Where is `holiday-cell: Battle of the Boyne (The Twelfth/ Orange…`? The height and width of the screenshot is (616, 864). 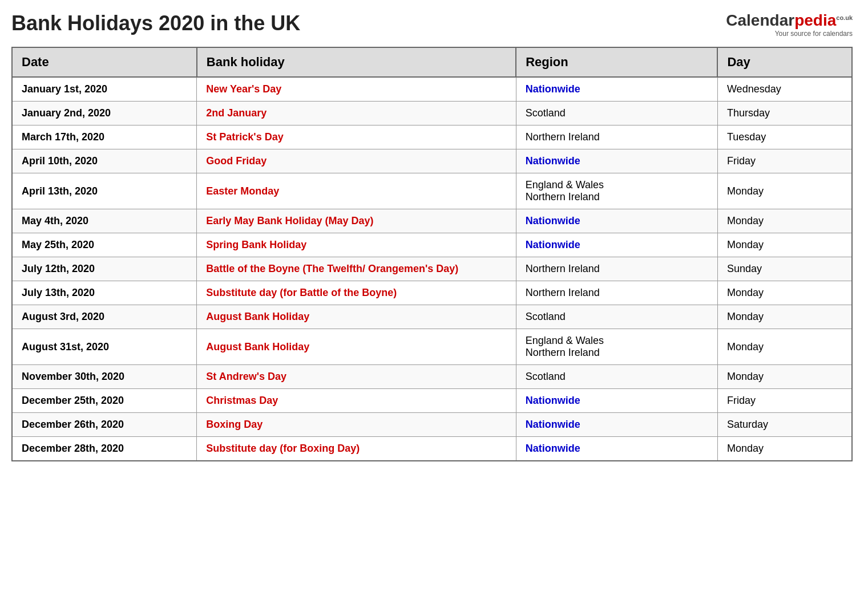
holiday-cell: Battle of the Boyne (The Twelfth/ Orange… is located at coordinates (356, 269).